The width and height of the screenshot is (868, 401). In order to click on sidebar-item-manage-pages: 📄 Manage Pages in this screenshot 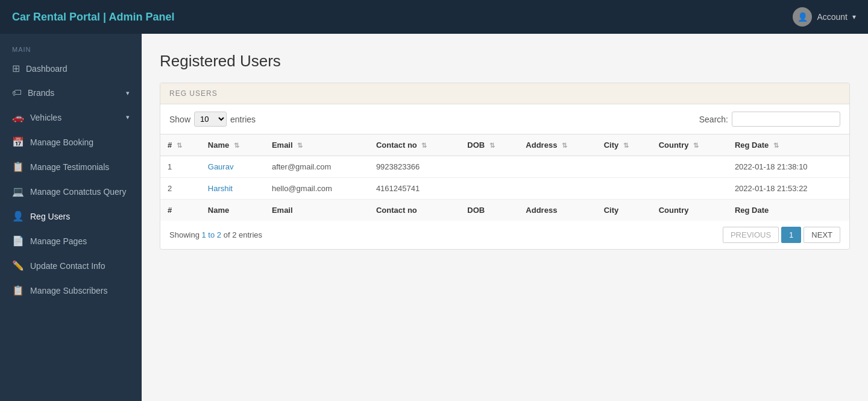, I will do `click(71, 241)`.